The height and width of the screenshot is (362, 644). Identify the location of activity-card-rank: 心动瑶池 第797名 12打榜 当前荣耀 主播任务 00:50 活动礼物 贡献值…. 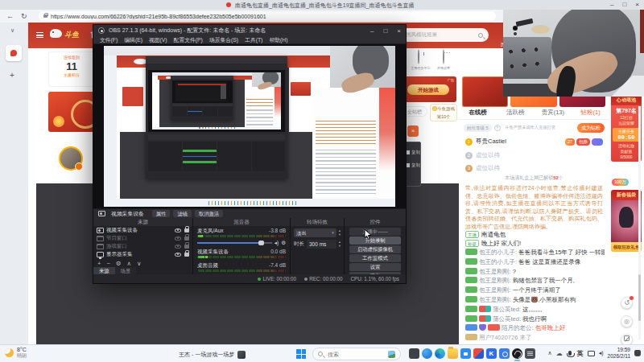
(626, 129).